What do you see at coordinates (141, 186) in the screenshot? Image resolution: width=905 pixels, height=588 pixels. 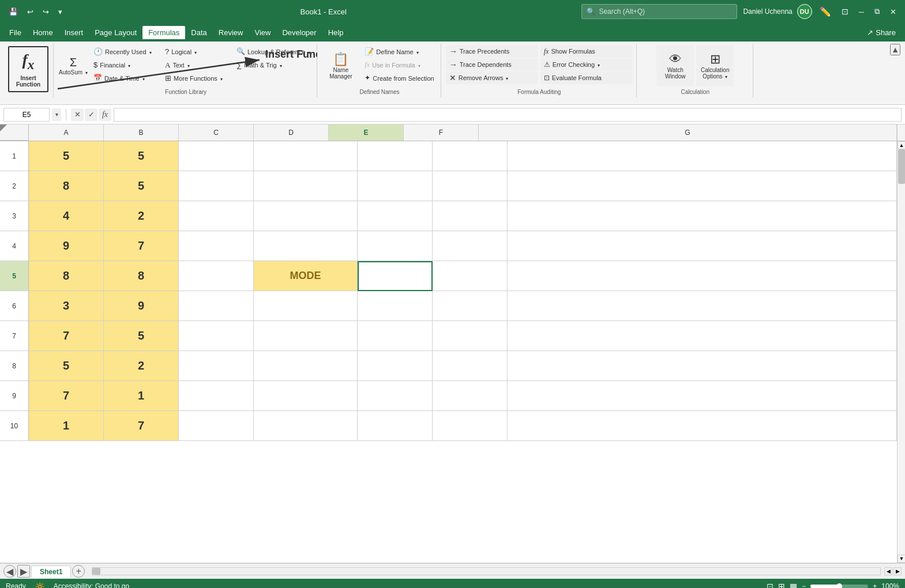 I see `cell-b2: 5` at bounding box center [141, 186].